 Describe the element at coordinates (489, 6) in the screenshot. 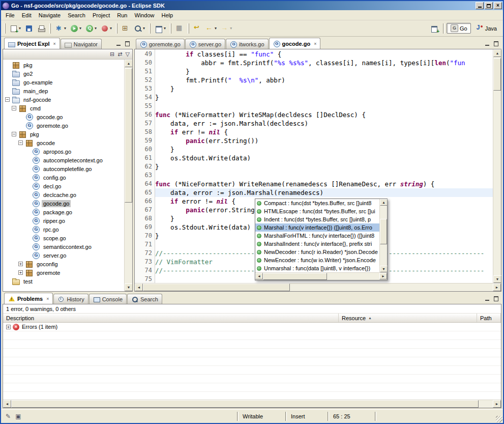

I see `maximize-window-button` at that location.